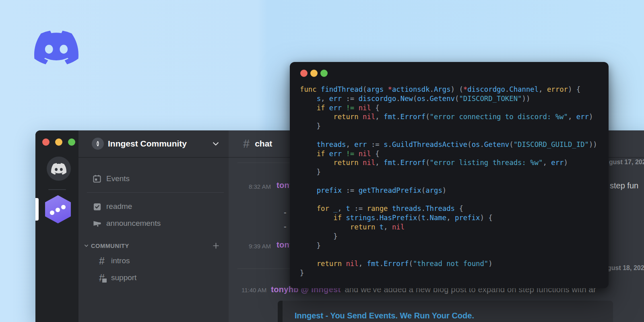 This screenshot has height=322, width=644. Describe the element at coordinates (119, 206) in the screenshot. I see `channel-label: readme` at that location.